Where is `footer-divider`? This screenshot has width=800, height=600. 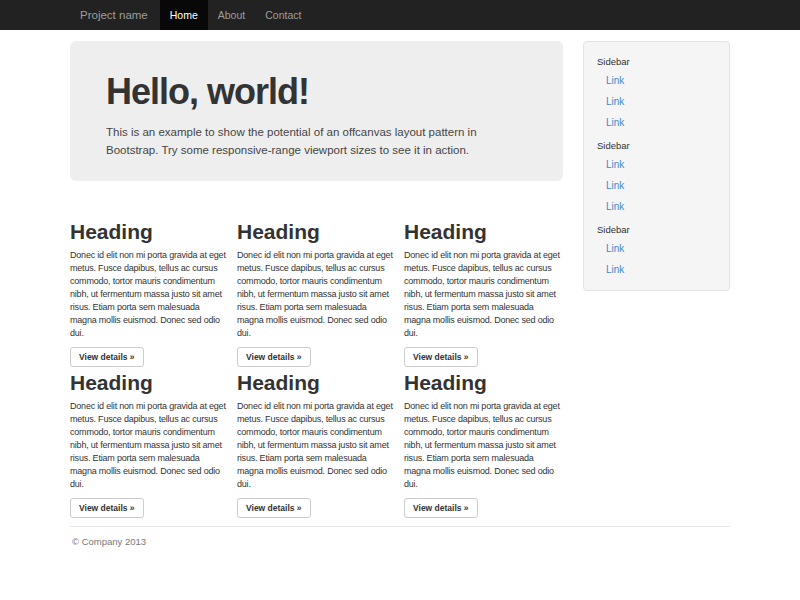 footer-divider is located at coordinates (400, 526).